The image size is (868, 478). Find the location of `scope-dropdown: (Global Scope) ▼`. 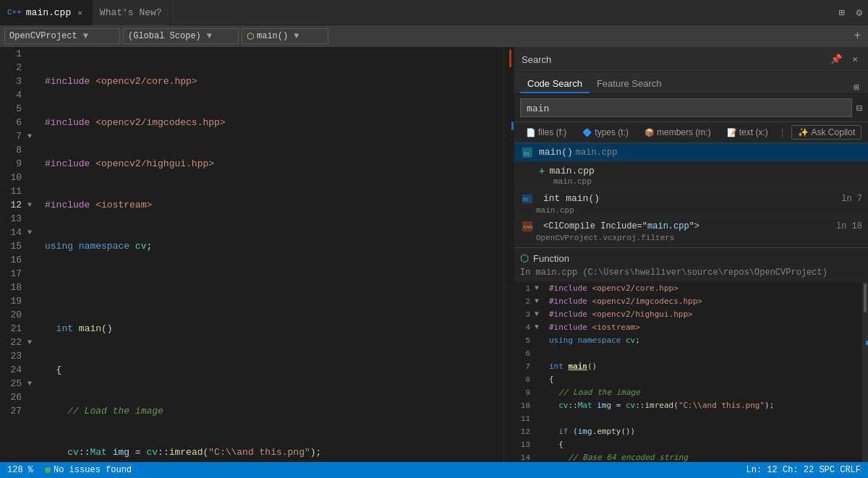

scope-dropdown: (Global Scope) ▼ is located at coordinates (181, 36).